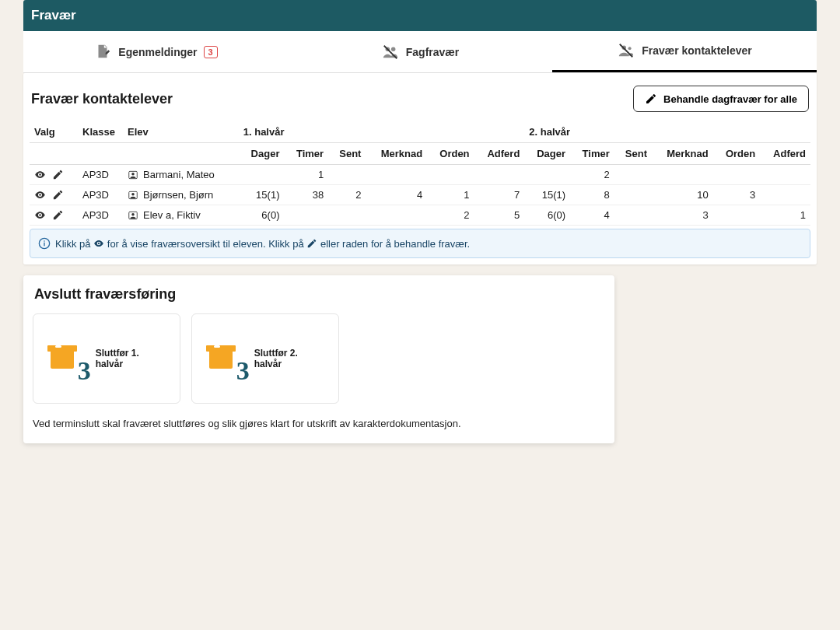 The height and width of the screenshot is (630, 840). What do you see at coordinates (157, 52) in the screenshot?
I see `tab-label: Egenmeldinger` at bounding box center [157, 52].